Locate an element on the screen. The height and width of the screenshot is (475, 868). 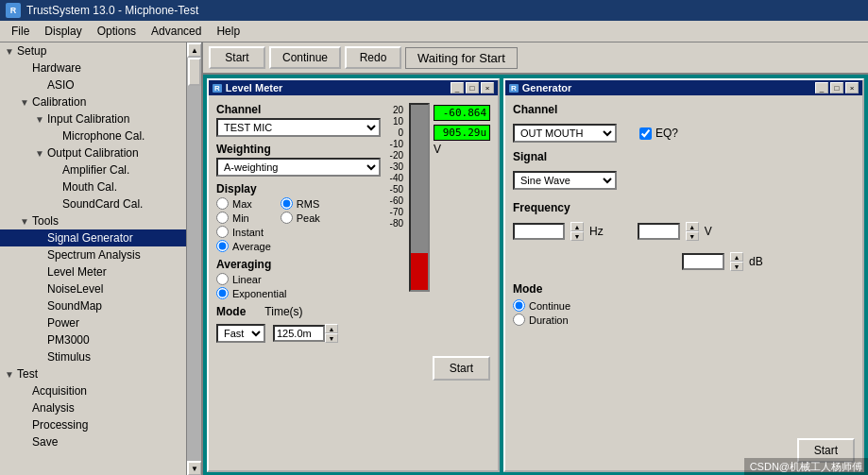
volt-up-btn: ▲ is located at coordinates (692, 227).